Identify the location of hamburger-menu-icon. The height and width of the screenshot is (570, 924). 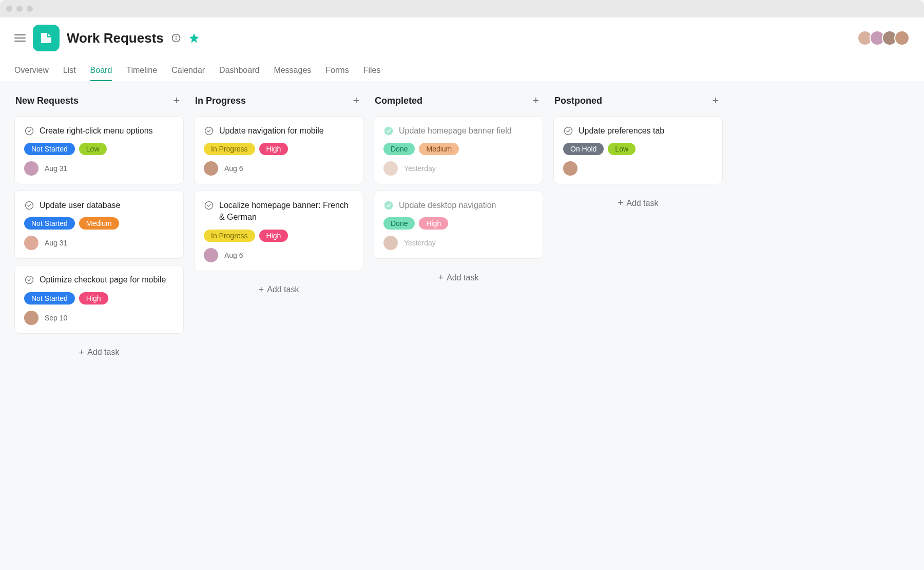
(20, 38).